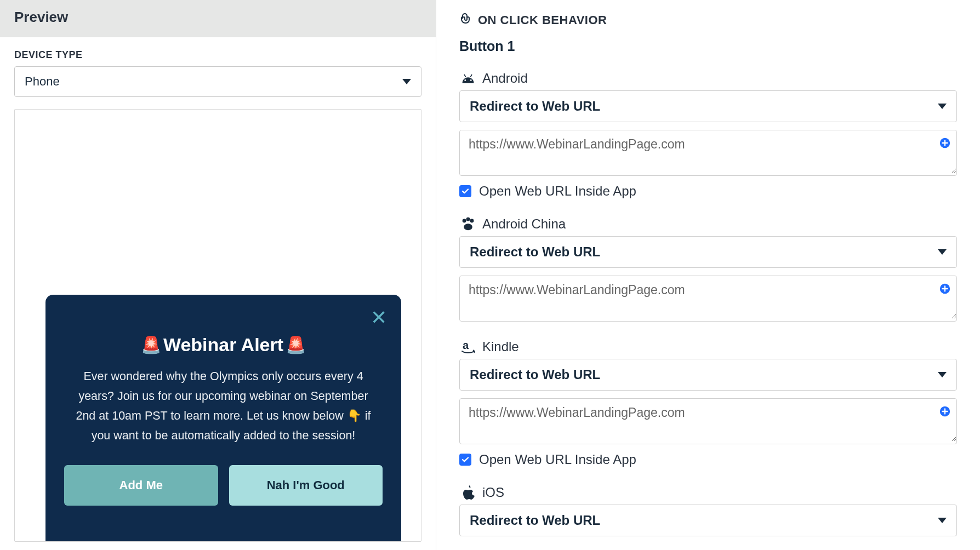  What do you see at coordinates (466, 345) in the screenshot?
I see `svg-text: a` at bounding box center [466, 345].